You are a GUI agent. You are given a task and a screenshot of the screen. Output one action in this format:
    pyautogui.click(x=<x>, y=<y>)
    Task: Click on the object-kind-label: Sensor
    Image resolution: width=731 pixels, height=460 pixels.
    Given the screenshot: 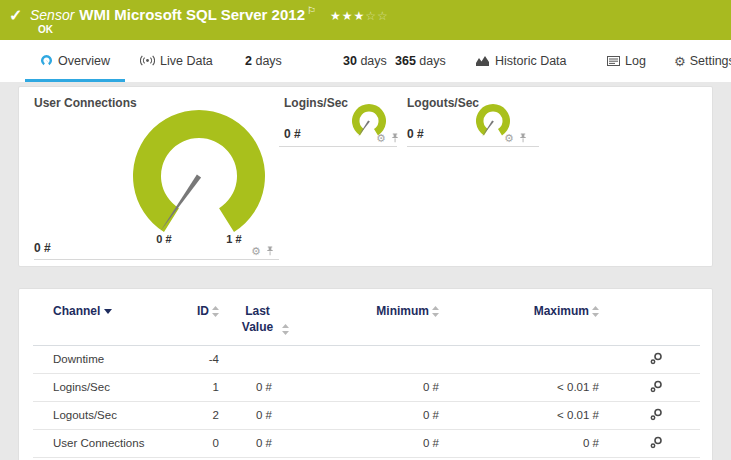 What is the action you would take?
    pyautogui.click(x=52, y=15)
    